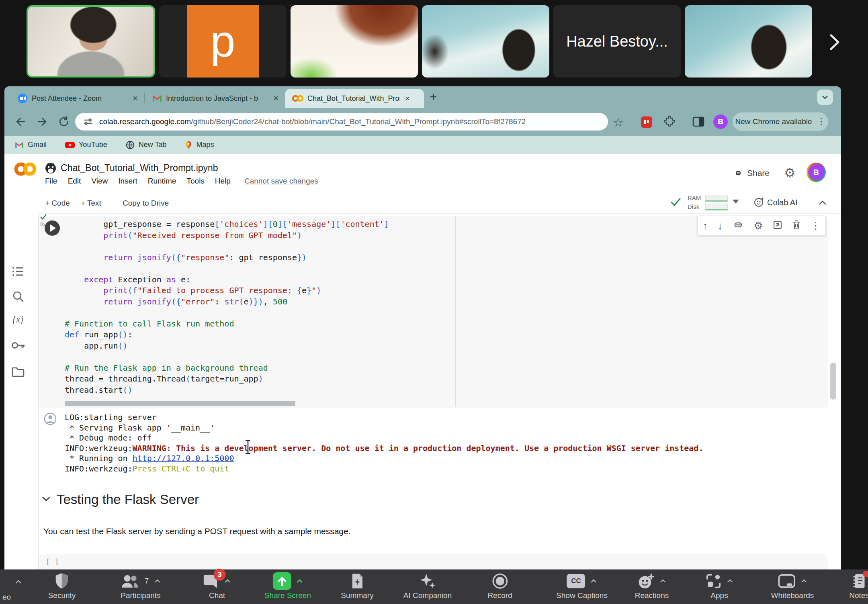  Describe the element at coordinates (70, 145) in the screenshot. I see `youtube-icon` at that location.